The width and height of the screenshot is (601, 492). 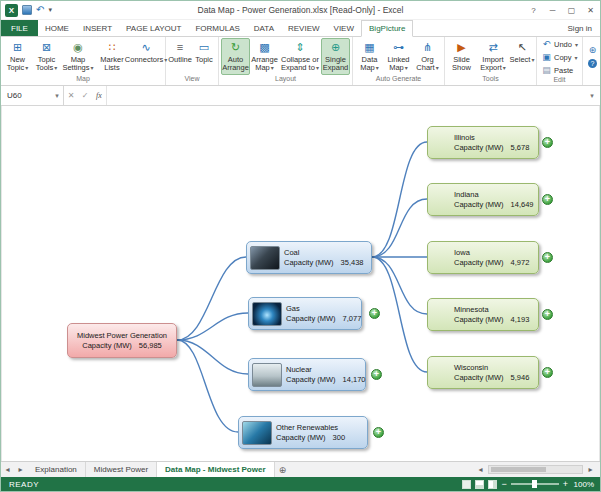 What do you see at coordinates (27, 10) in the screenshot?
I see `save-icon` at bounding box center [27, 10].